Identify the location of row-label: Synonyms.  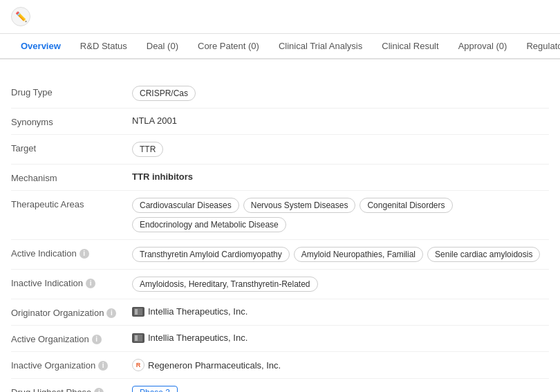
(72, 122).